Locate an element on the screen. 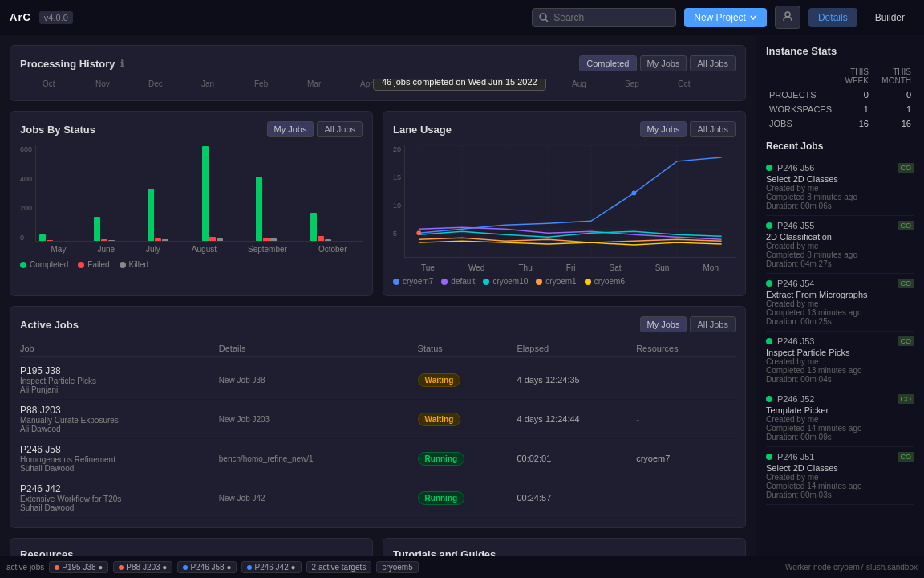  topbar: ArC v4.0.0 New Project Details Builder is located at coordinates (462, 18).